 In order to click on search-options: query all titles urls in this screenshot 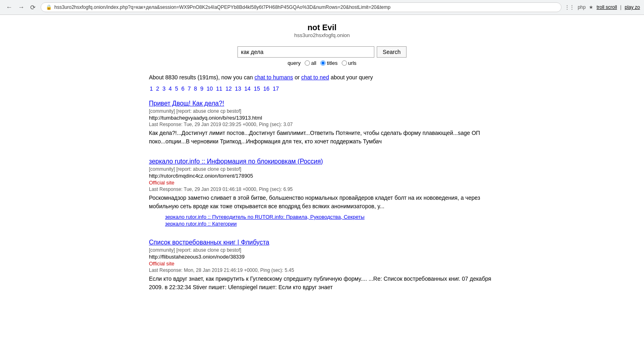, I will do `click(322, 63)`.